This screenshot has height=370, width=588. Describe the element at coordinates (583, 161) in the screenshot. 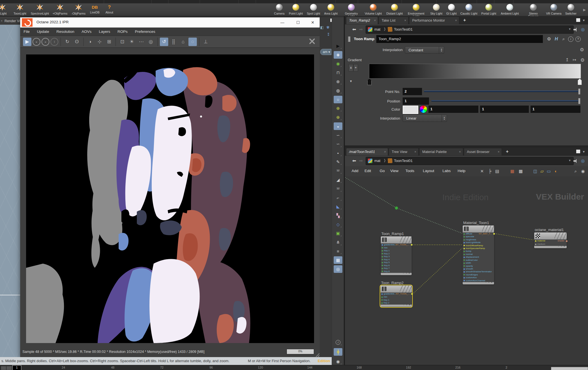

I see `link-radar-icon: ◎` at that location.